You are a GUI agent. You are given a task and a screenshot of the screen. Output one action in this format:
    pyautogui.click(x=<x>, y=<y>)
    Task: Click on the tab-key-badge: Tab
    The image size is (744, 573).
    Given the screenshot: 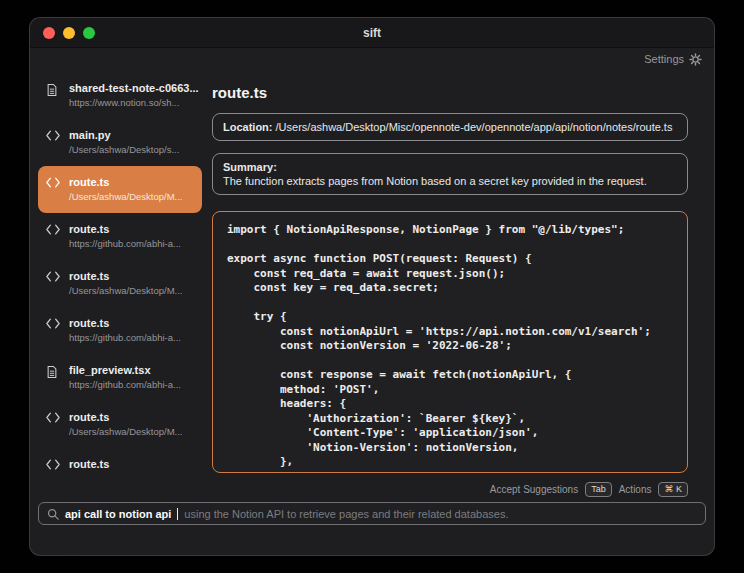 What is the action you would take?
    pyautogui.click(x=598, y=490)
    